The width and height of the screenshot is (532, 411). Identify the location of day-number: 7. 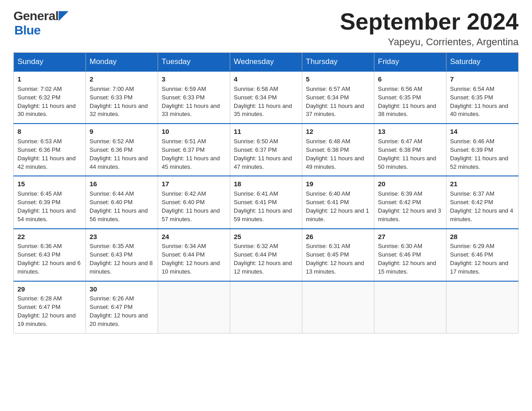
(482, 79).